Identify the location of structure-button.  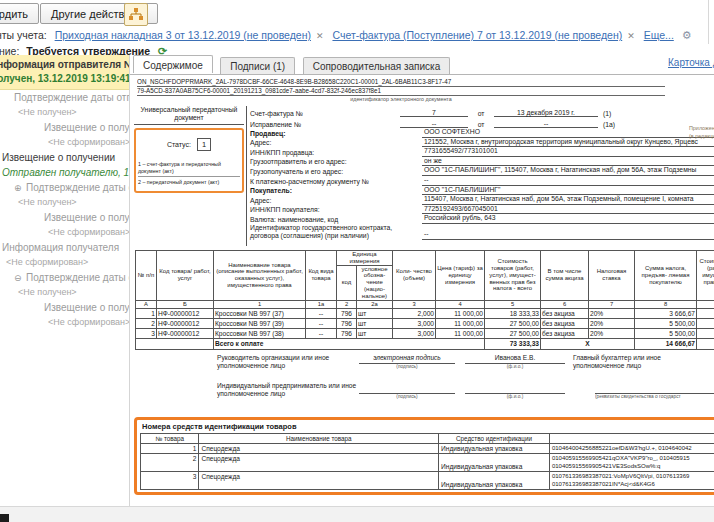
(136, 14).